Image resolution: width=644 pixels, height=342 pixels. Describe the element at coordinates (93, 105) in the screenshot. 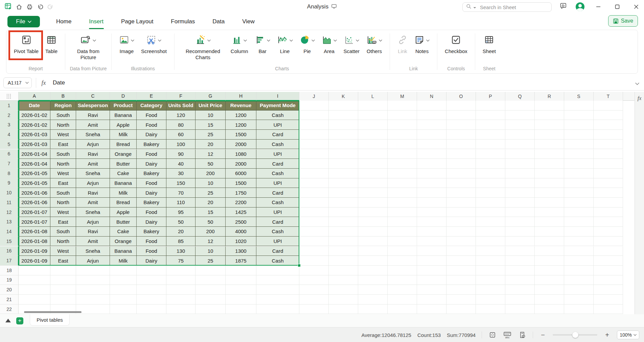

I see `cell-C1: Salesperson` at that location.